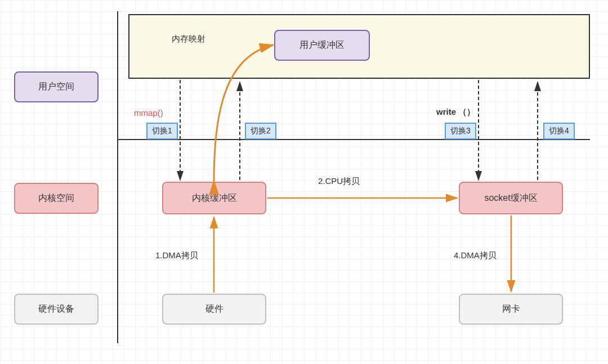  Describe the element at coordinates (189, 39) in the screenshot. I see `mmap-title-label: 内存映射` at that location.